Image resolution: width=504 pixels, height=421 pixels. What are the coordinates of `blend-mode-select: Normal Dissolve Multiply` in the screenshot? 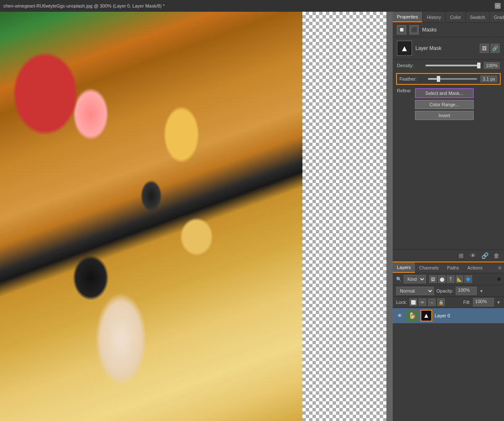 It's located at (415, 291).